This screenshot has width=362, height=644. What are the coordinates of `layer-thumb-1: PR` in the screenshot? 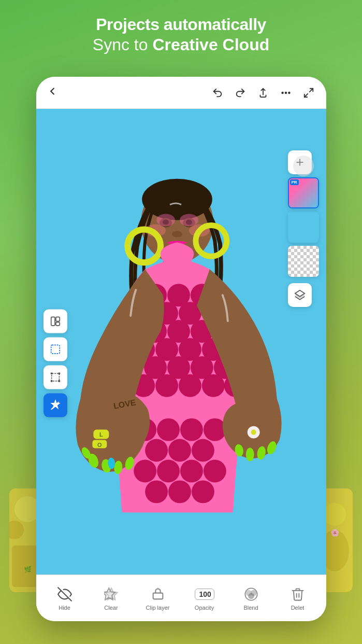 It's located at (303, 193).